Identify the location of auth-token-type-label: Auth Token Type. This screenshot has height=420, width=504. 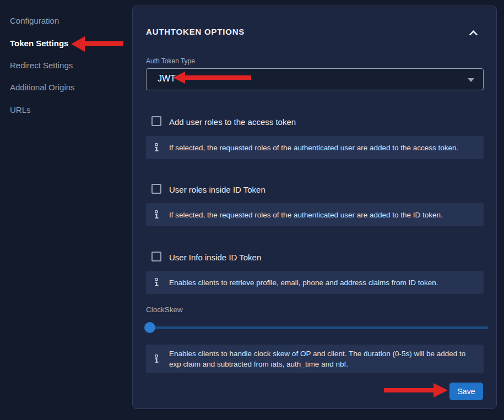
(171, 61).